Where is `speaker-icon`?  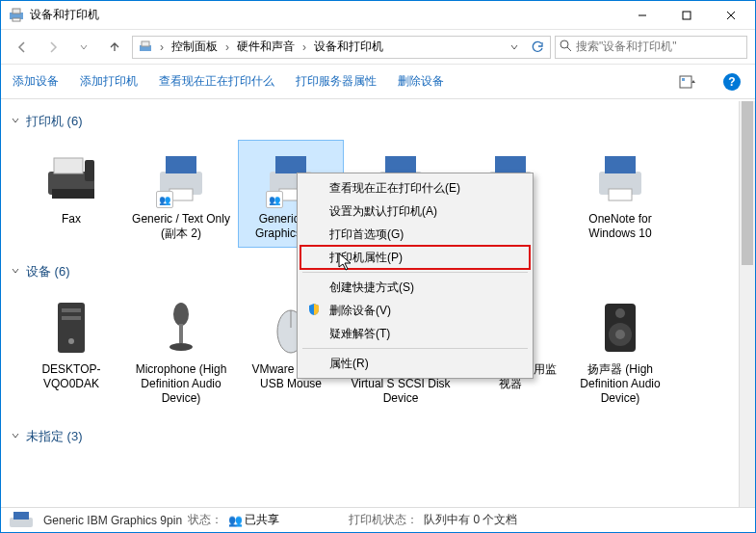 speaker-icon is located at coordinates (620, 328).